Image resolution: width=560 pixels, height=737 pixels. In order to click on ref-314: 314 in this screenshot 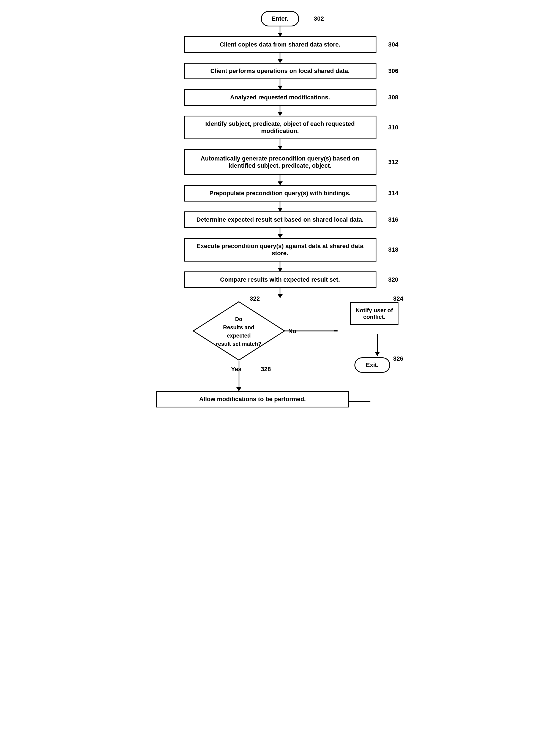, I will do `click(393, 193)`.